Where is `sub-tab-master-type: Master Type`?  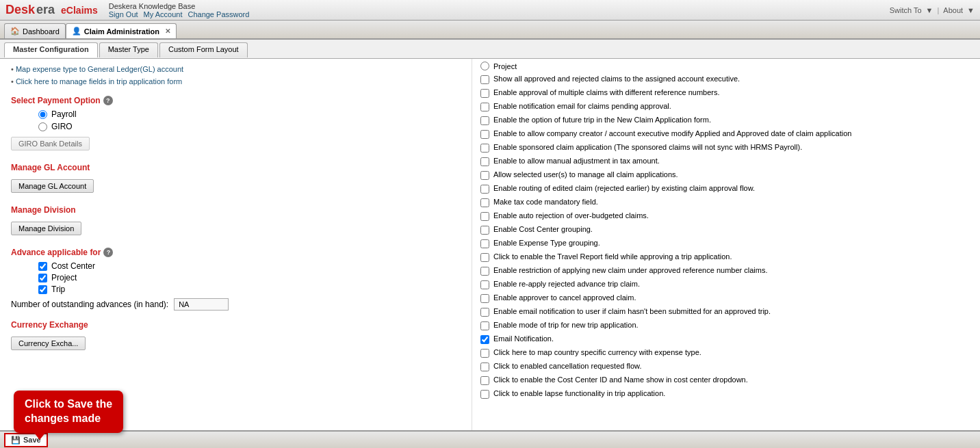 sub-tab-master-type: Master Type is located at coordinates (129, 50).